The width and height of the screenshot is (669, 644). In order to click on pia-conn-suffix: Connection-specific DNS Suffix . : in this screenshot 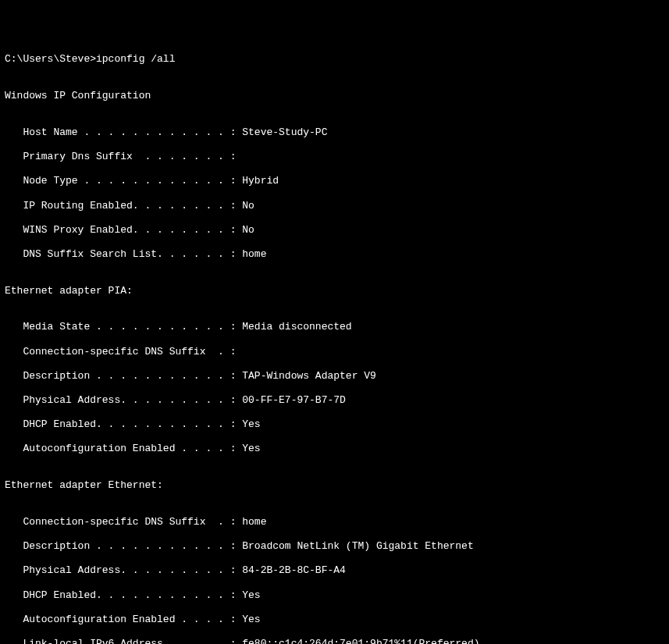, I will do `click(334, 352)`.